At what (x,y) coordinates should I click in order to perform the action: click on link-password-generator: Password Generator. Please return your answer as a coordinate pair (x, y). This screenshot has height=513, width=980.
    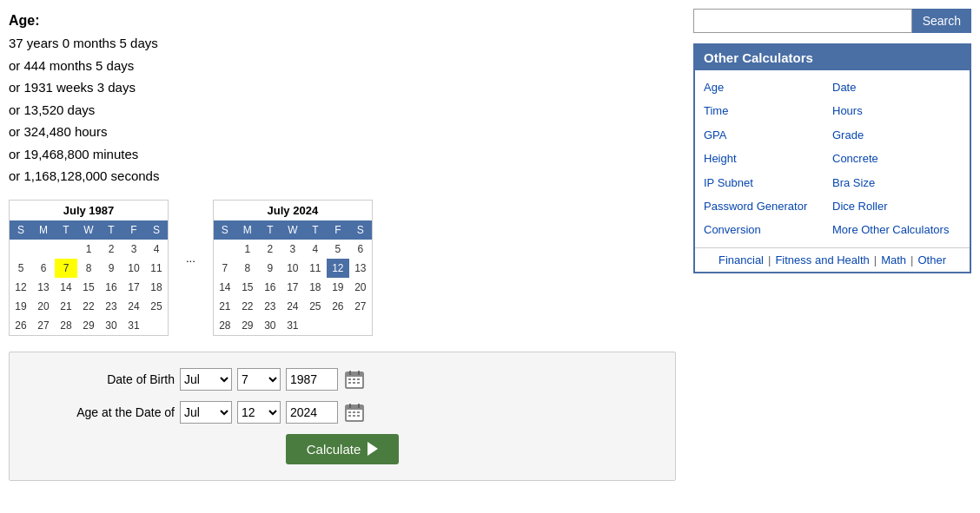
    Looking at the image, I should click on (768, 207).